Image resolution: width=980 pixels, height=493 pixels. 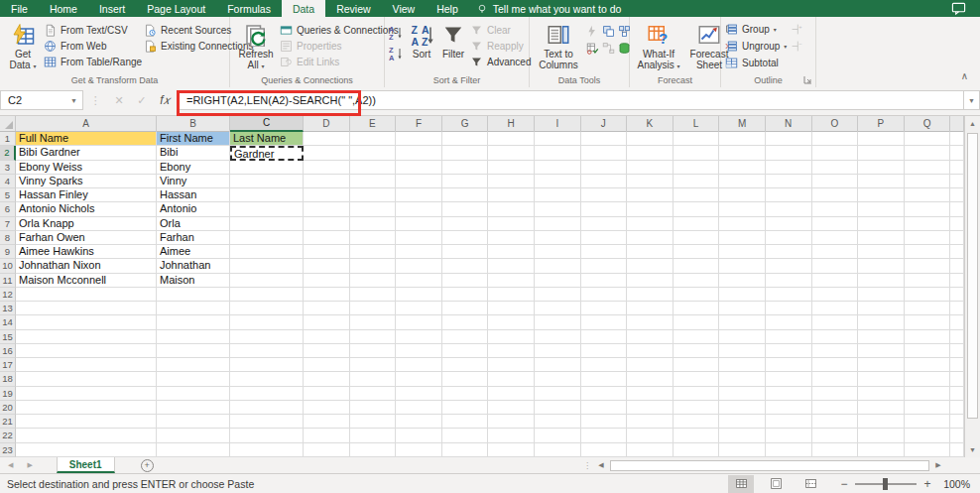 What do you see at coordinates (927, 484) in the screenshot?
I see `zoom-in-button: +` at bounding box center [927, 484].